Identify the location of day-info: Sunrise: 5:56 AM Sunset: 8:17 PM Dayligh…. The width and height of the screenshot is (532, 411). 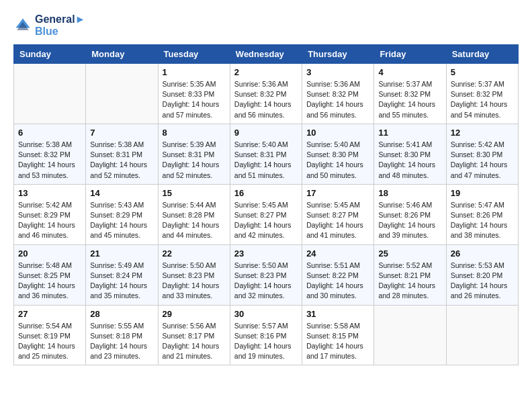
(194, 341).